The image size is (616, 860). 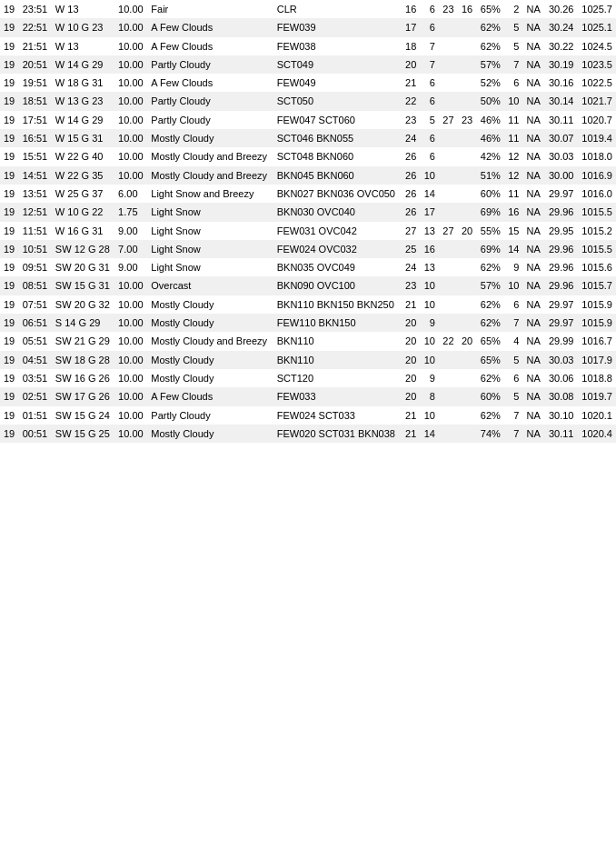 What do you see at coordinates (308, 27) in the screenshot?
I see `table-row: 1922:51W 10 G 2310.00A Few CloudsFEW0391…` at bounding box center [308, 27].